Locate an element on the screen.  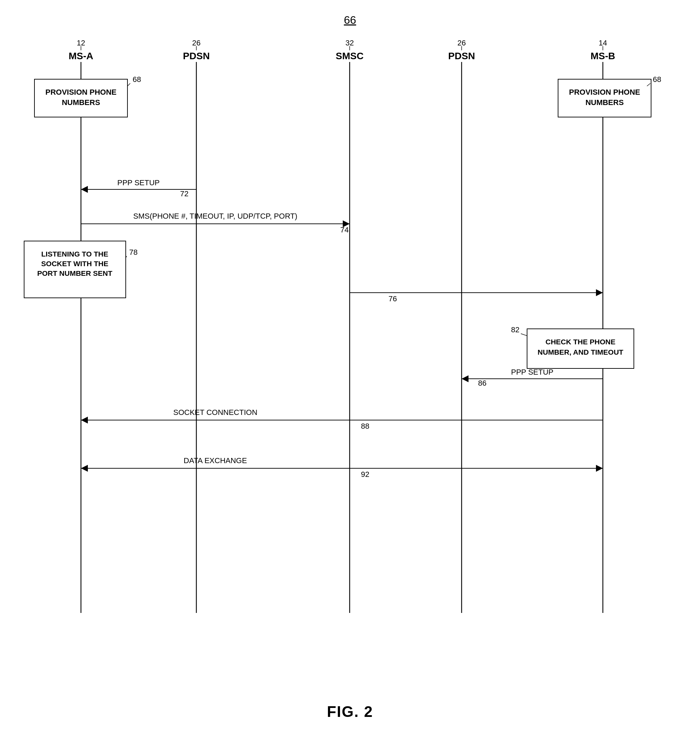
lifeline-label-ms-b: MS-B is located at coordinates (603, 56).